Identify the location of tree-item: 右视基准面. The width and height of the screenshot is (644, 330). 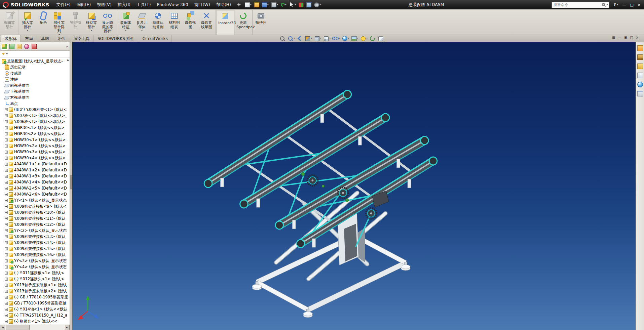
(35, 97).